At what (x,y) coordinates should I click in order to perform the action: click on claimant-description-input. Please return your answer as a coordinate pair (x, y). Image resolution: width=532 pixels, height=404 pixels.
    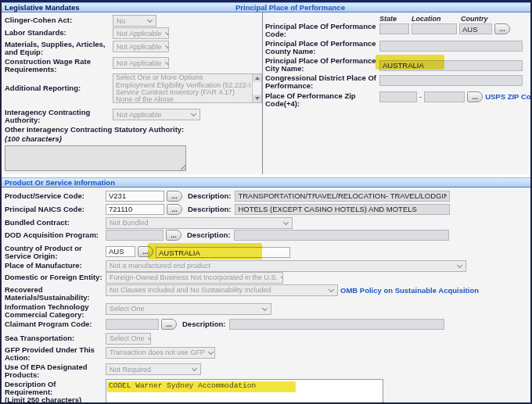
    Looking at the image, I should click on (336, 324).